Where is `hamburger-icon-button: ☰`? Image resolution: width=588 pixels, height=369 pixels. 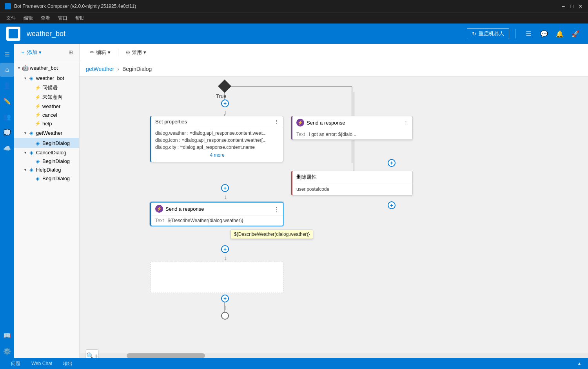 hamburger-icon-button: ☰ is located at coordinates (7, 54).